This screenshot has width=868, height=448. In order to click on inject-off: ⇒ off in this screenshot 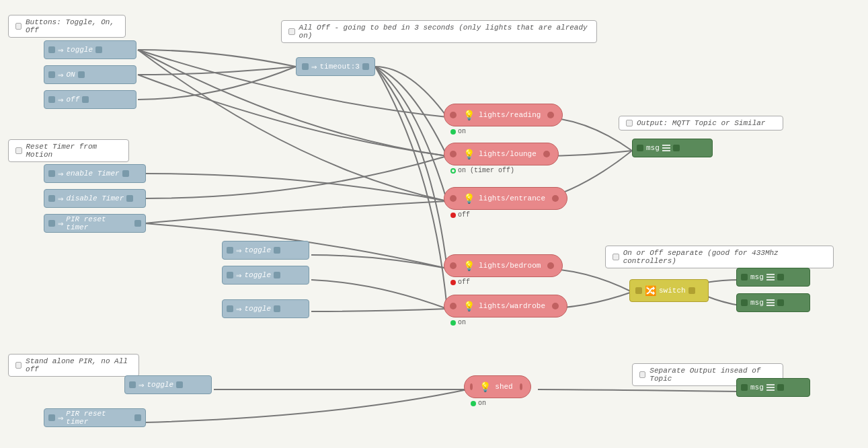, I will do `click(90, 100)`.